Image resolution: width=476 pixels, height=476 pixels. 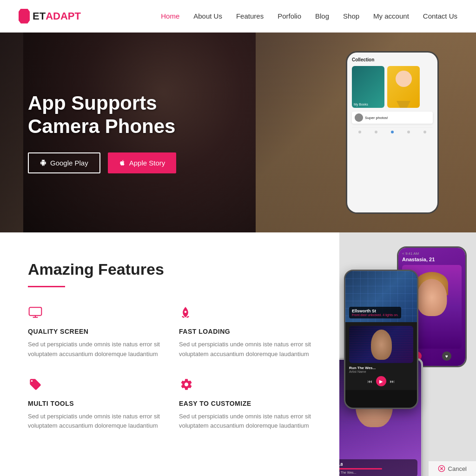 What do you see at coordinates (245, 314) in the screenshot?
I see `rocket-icon` at bounding box center [245, 314].